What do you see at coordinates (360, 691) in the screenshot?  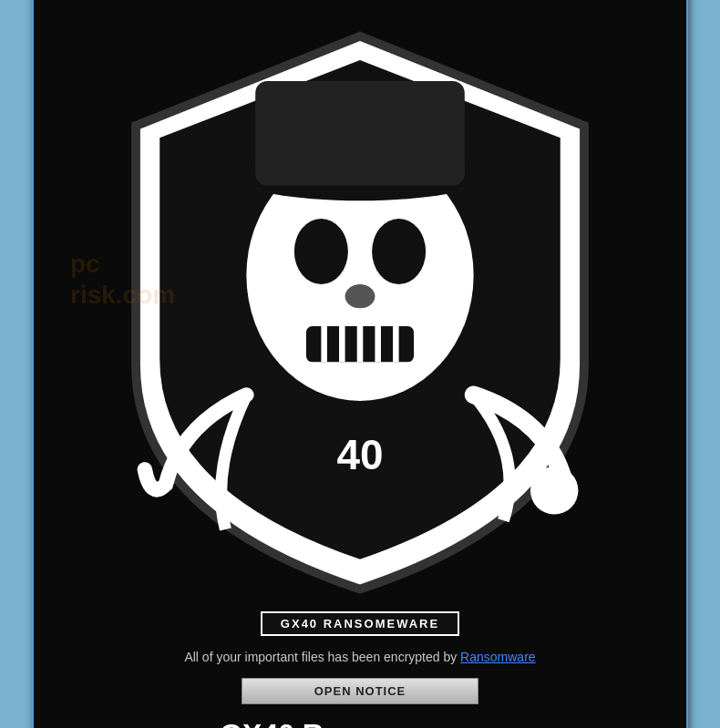 I see `open-notice-button: OPEN NOTICE` at bounding box center [360, 691].